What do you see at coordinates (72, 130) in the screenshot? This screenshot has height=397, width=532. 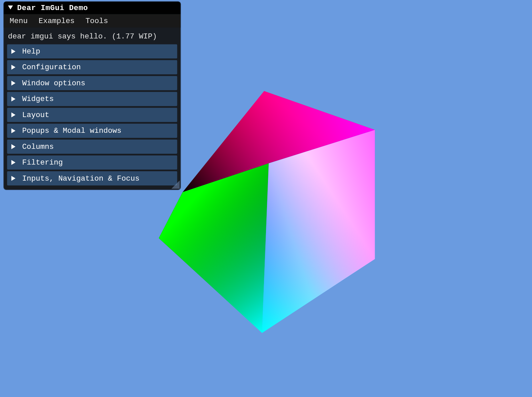 I see `section-label: Popups & Modal windows` at bounding box center [72, 130].